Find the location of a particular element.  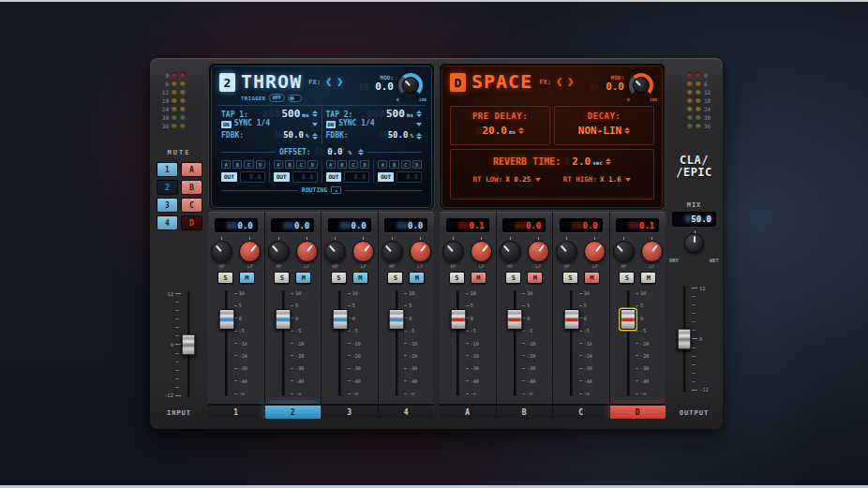

space-mod-knob: 0 100 is located at coordinates (641, 88).